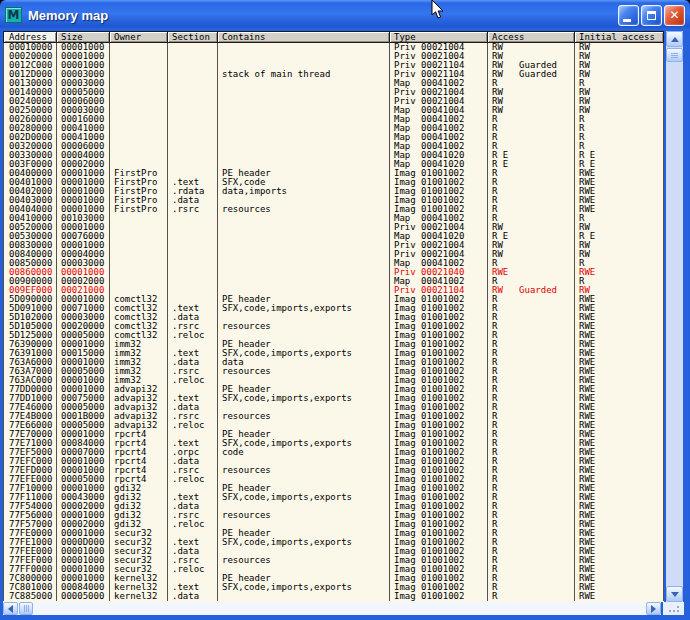 The width and height of the screenshot is (690, 620). What do you see at coordinates (334, 102) in the screenshot?
I see `table-row: 0024000000006000Priv 00021004RWRW` at bounding box center [334, 102].